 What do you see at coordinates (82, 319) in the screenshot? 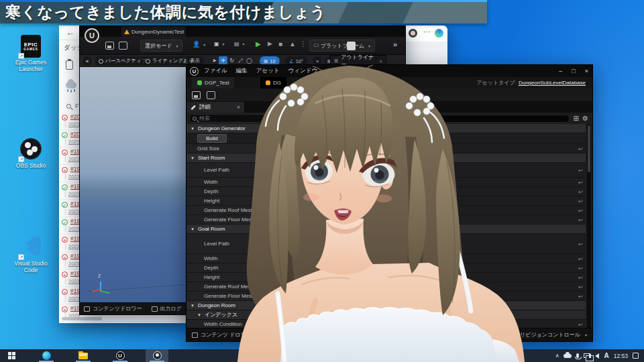
I see `horizontal-scrollbar` at bounding box center [82, 319].